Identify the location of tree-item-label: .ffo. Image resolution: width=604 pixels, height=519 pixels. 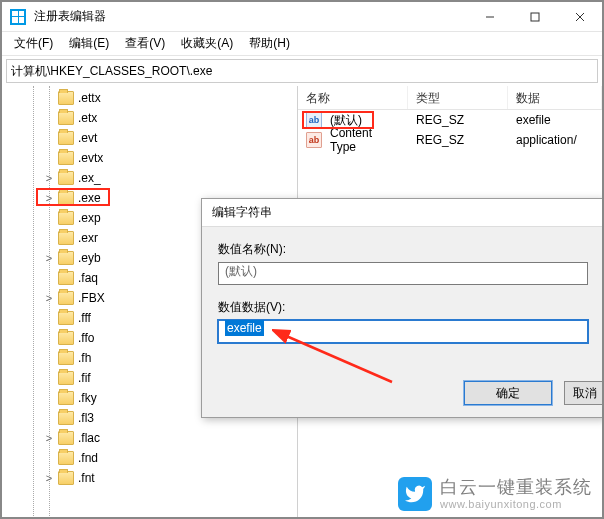
(86, 338).